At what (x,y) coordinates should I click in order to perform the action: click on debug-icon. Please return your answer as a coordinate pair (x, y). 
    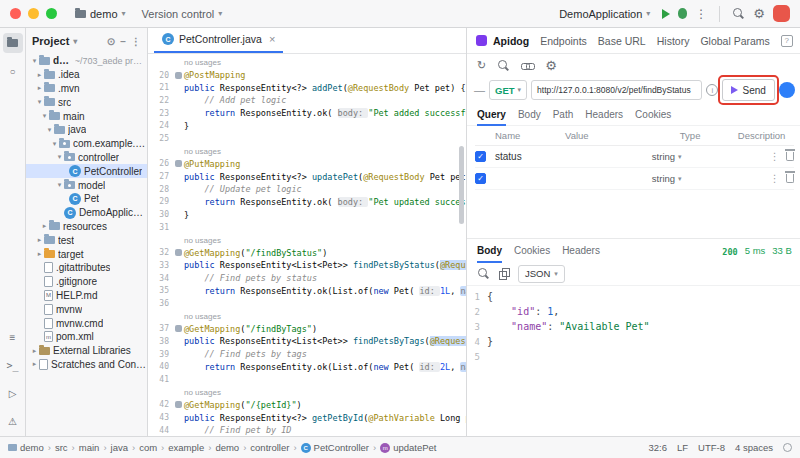
    Looking at the image, I should click on (682, 14).